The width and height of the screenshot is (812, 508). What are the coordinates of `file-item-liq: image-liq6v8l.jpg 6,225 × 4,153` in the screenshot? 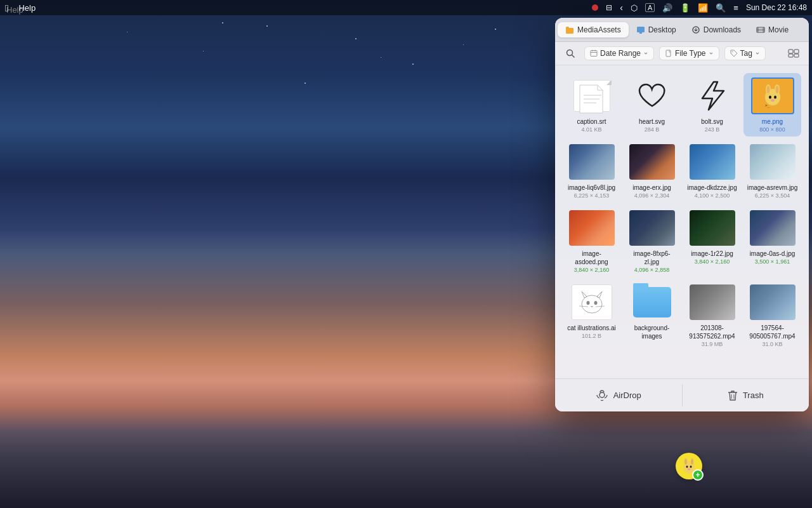 It's located at (591, 171).